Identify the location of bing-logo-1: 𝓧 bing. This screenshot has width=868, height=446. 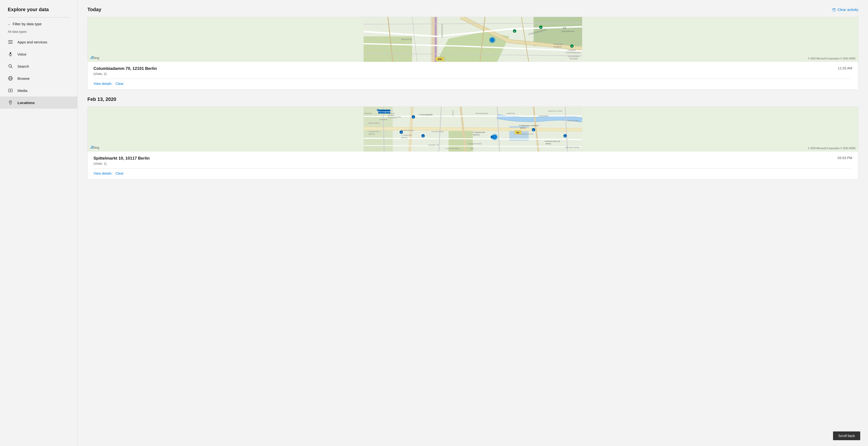
(95, 58).